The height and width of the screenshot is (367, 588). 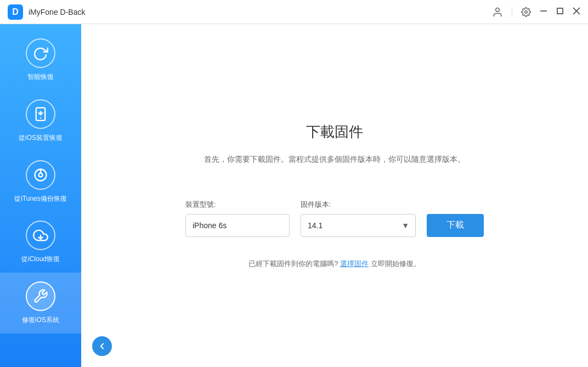 What do you see at coordinates (41, 235) in the screenshot?
I see `icloud-recover-icon` at bounding box center [41, 235].